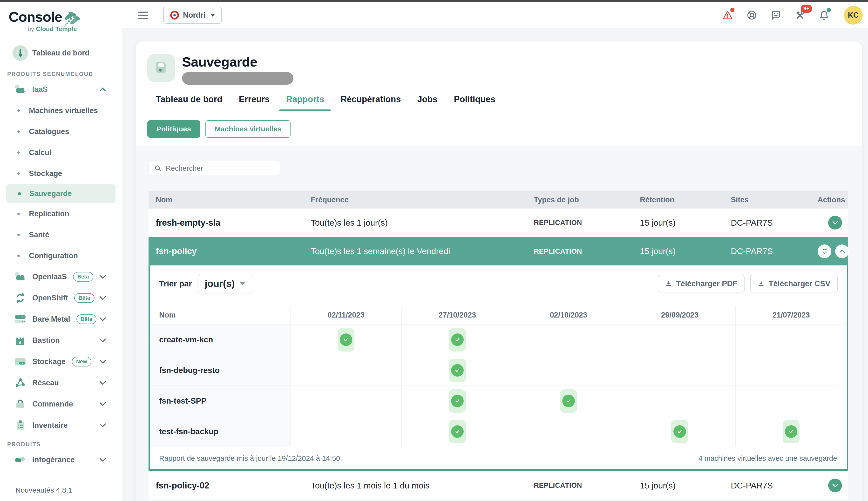 This screenshot has width=868, height=501. What do you see at coordinates (220, 340) in the screenshot?
I see `vm-name: create-vm-kcn` at bounding box center [220, 340].